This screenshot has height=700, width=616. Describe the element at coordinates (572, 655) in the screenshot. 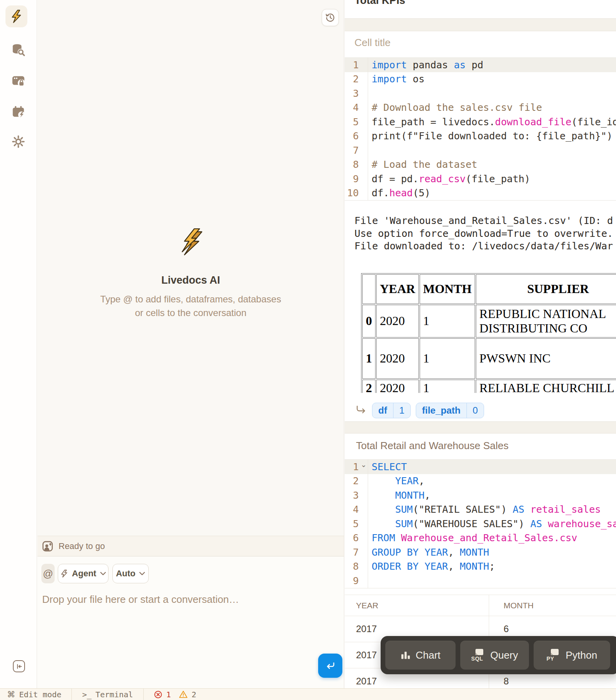

I see `add-python-button: PY Python` at that location.